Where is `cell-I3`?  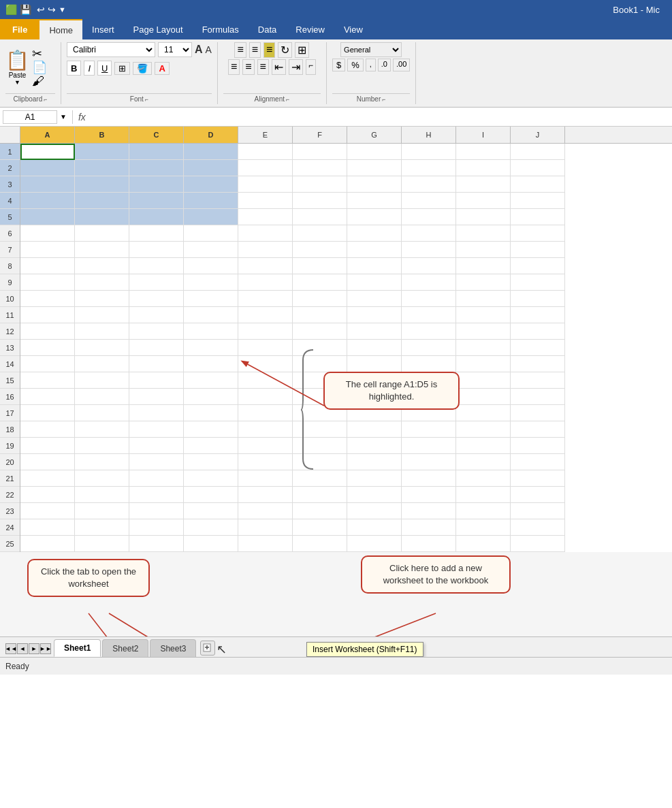 cell-I3 is located at coordinates (483, 184).